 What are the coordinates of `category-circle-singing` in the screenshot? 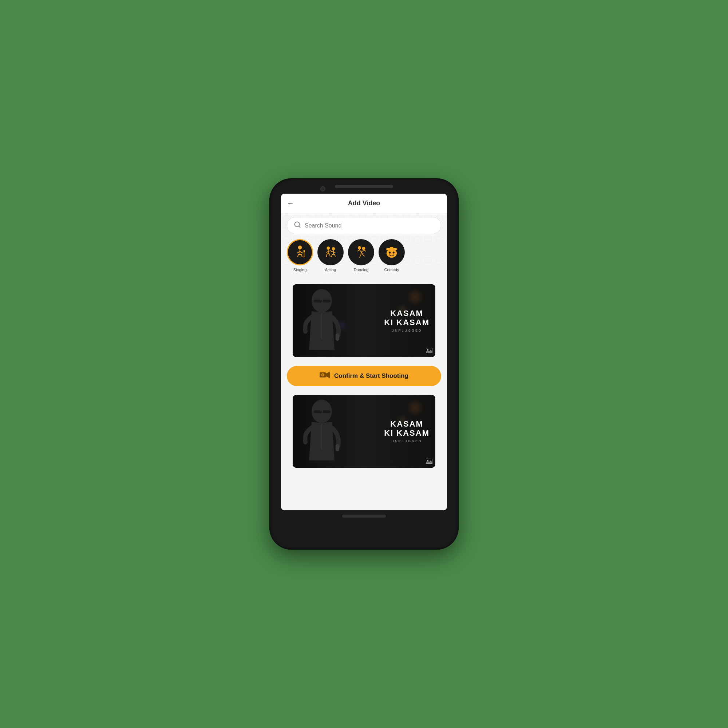 It's located at (300, 252).